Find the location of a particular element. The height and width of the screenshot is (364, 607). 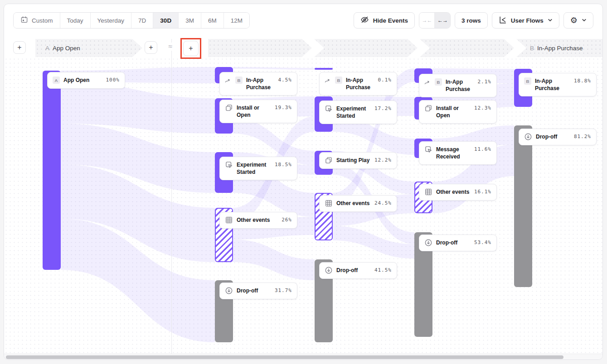

date-range-custom: Custom is located at coordinates (37, 20).